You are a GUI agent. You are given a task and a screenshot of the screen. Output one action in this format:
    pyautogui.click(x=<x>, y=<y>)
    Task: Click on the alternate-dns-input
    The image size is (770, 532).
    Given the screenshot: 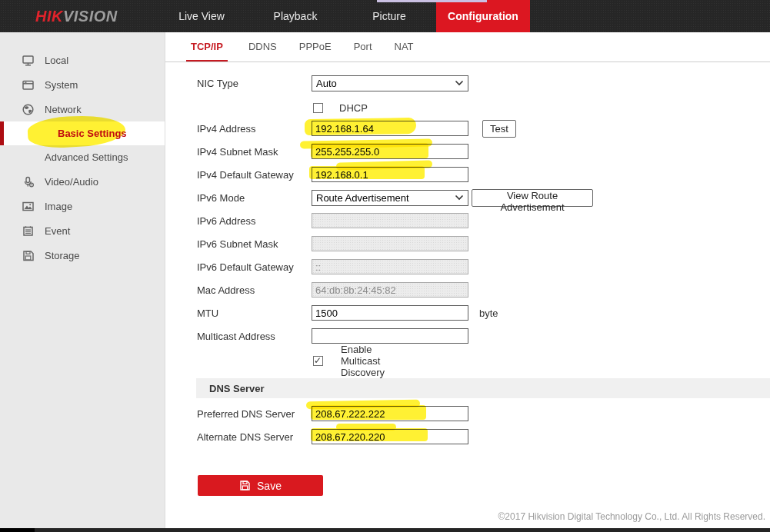 What is the action you would take?
    pyautogui.click(x=390, y=437)
    